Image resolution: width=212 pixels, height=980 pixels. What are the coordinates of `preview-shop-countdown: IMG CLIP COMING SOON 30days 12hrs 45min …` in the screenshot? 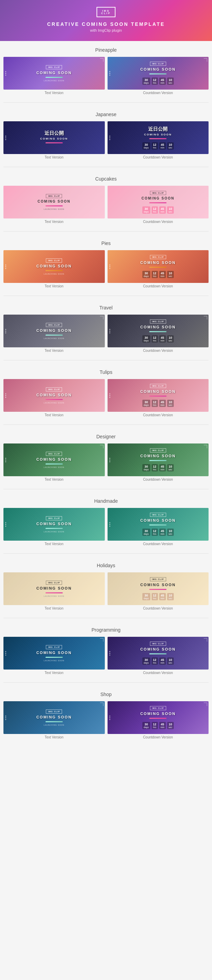 It's located at (158, 720).